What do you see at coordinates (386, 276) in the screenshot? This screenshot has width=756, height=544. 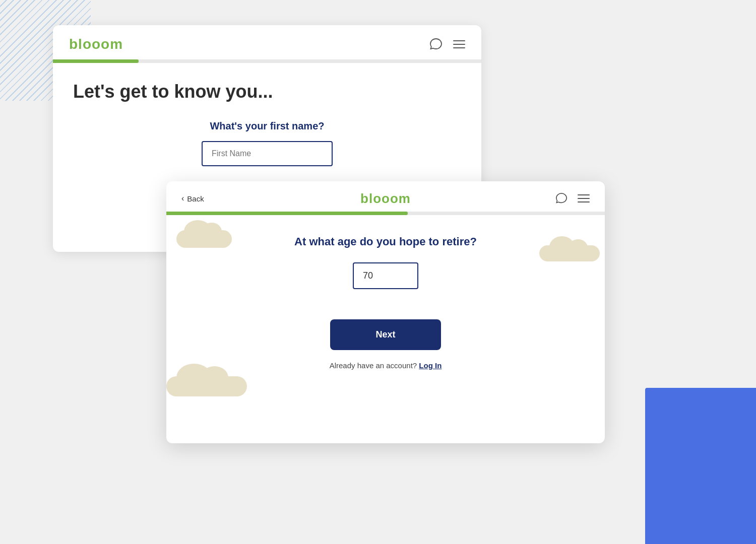 I see `retire-age-input` at bounding box center [386, 276].